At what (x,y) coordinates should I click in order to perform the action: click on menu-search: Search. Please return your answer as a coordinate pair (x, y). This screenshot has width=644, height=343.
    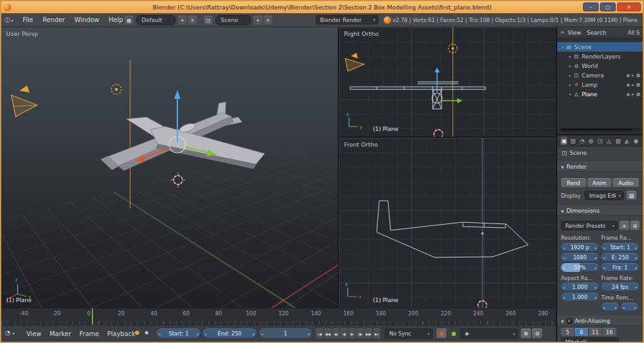
    Looking at the image, I should click on (596, 33).